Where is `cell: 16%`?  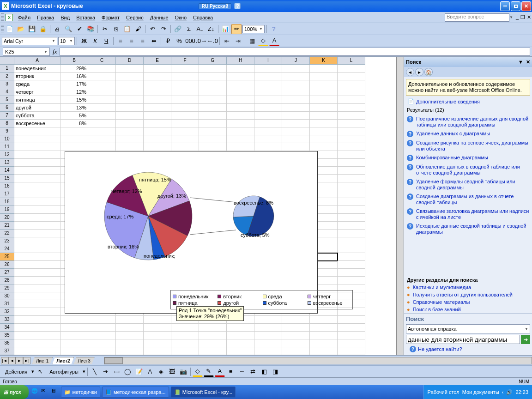
cell: 16% is located at coordinates (74, 77).